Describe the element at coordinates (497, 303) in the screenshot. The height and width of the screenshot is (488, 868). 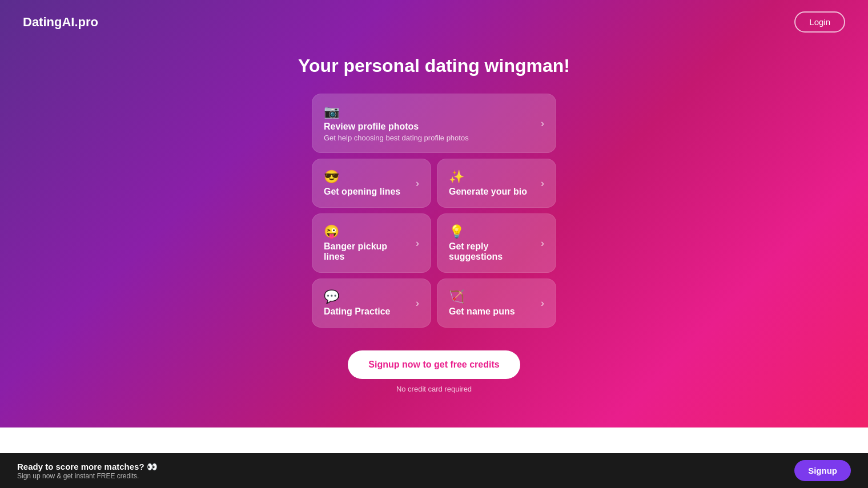
I see `name-puns-card: 🏹 Get name puns ›` at that location.